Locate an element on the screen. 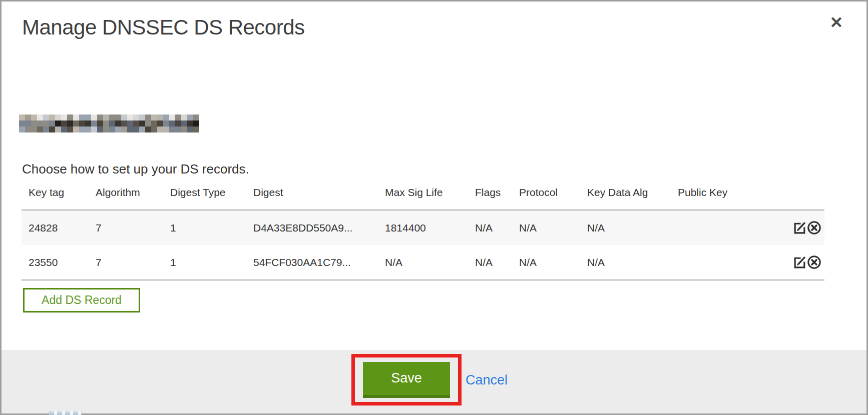 The width and height of the screenshot is (868, 415). page-title: Manage DNSSEC DS Records is located at coordinates (163, 28).